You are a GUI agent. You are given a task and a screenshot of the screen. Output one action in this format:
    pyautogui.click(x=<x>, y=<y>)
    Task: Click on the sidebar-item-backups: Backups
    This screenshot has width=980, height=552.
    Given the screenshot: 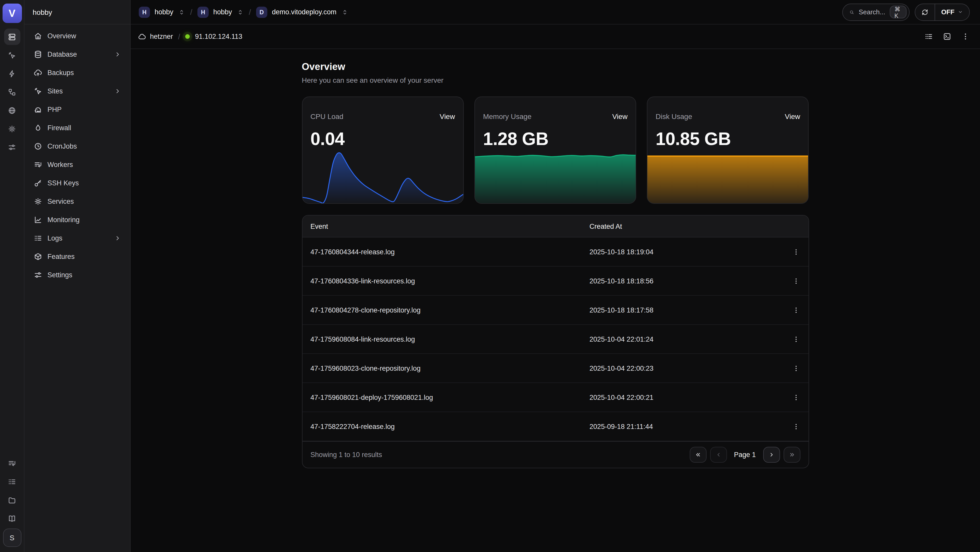 What is the action you would take?
    pyautogui.click(x=78, y=72)
    